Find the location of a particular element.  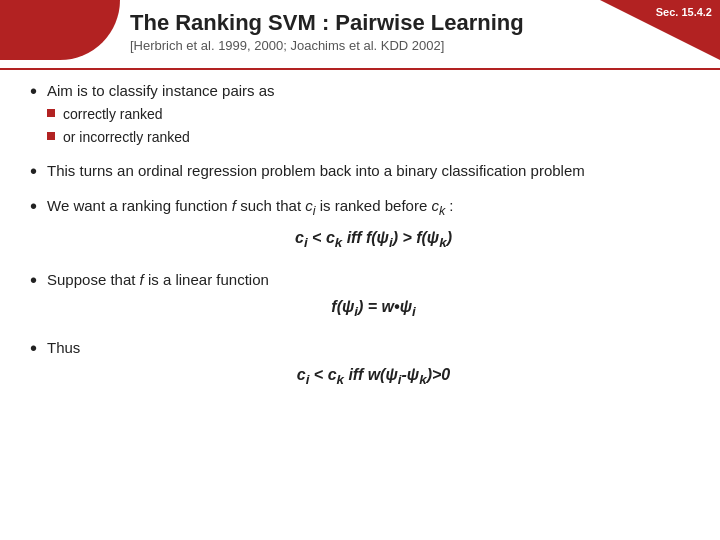

bullet-text-2: This turns an ordinal regression problem… is located at coordinates (374, 170).